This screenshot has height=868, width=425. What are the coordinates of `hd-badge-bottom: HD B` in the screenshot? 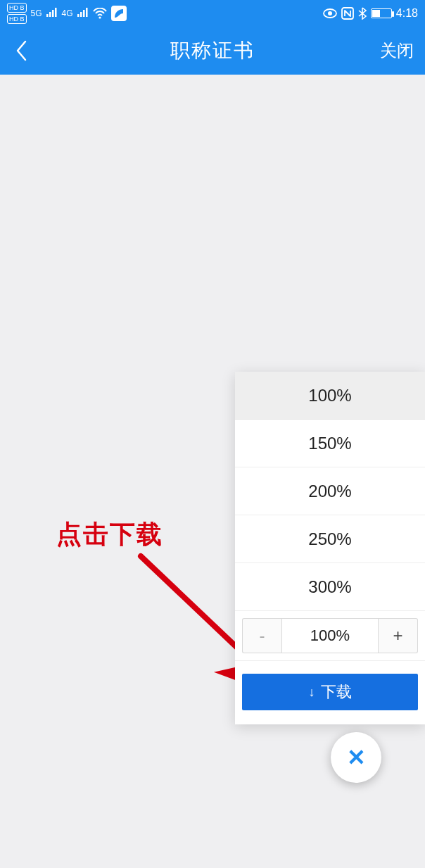 It's located at (17, 19).